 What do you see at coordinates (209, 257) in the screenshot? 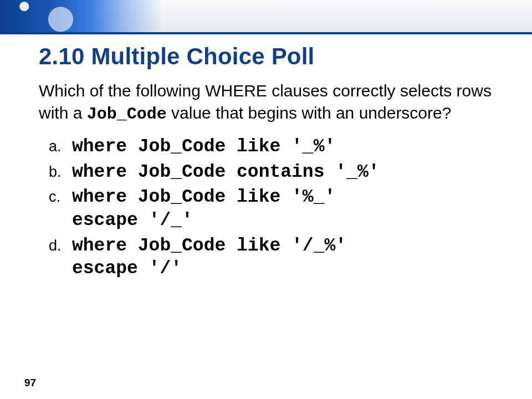
I see `option-code: where Job_Code like '/_%' escape '/'` at bounding box center [209, 257].